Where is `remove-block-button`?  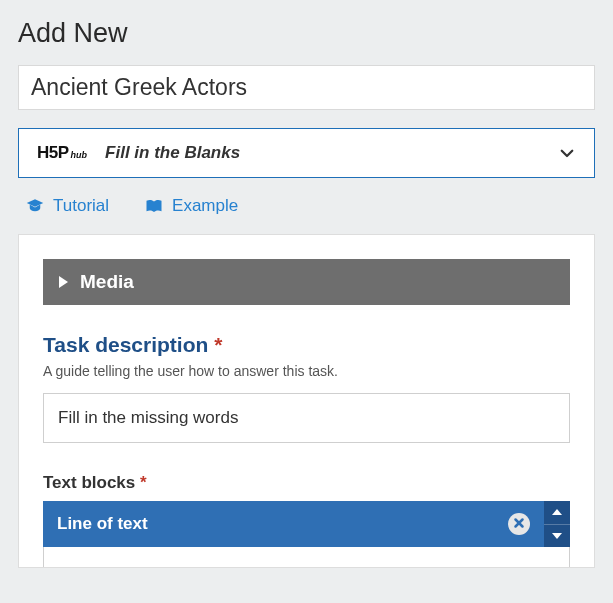 remove-block-button is located at coordinates (519, 524).